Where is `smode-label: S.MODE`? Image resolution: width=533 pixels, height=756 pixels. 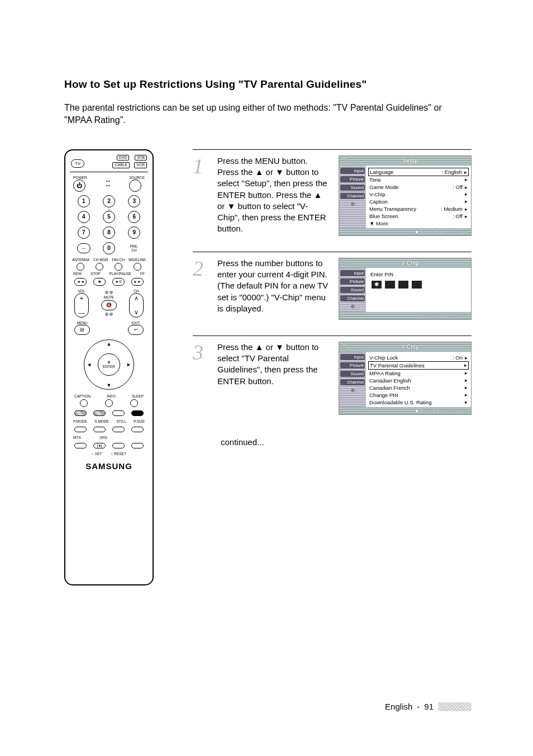
smode-label: S.MODE is located at coordinates (102, 422).